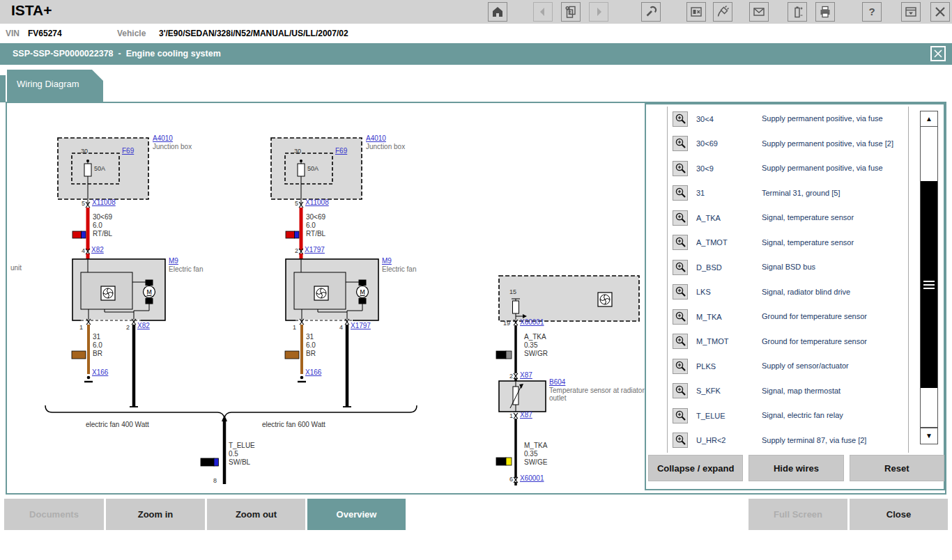  What do you see at coordinates (399, 269) in the screenshot?
I see `component-name: Electric fan` at bounding box center [399, 269].